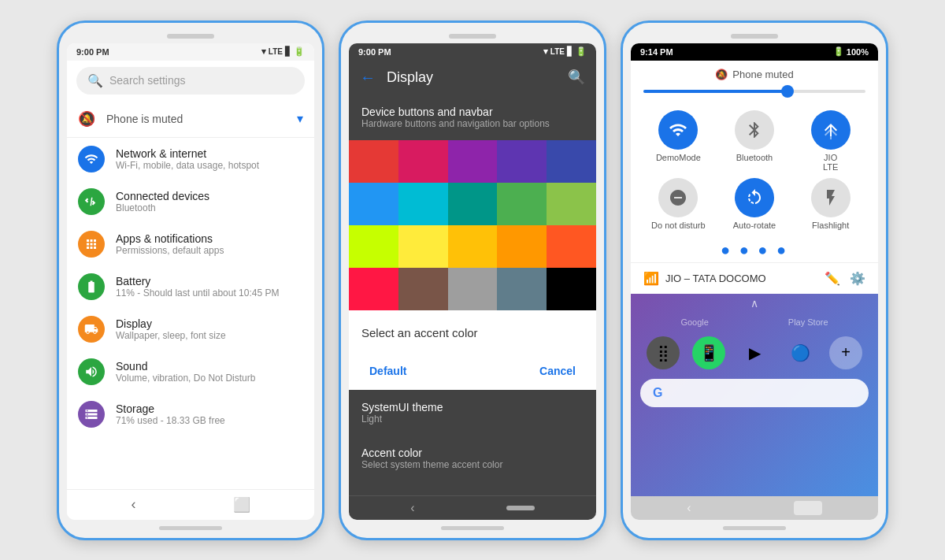 This screenshot has width=945, height=560. I want to click on color-grid, so click(472, 225).